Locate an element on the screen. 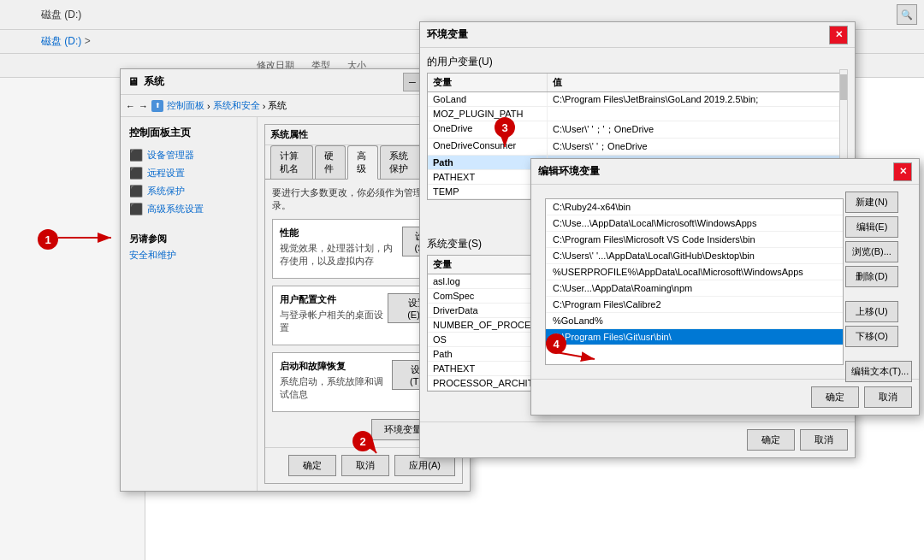  left-menu-remote-settings: ⬛ 远程设置 is located at coordinates (188, 173).